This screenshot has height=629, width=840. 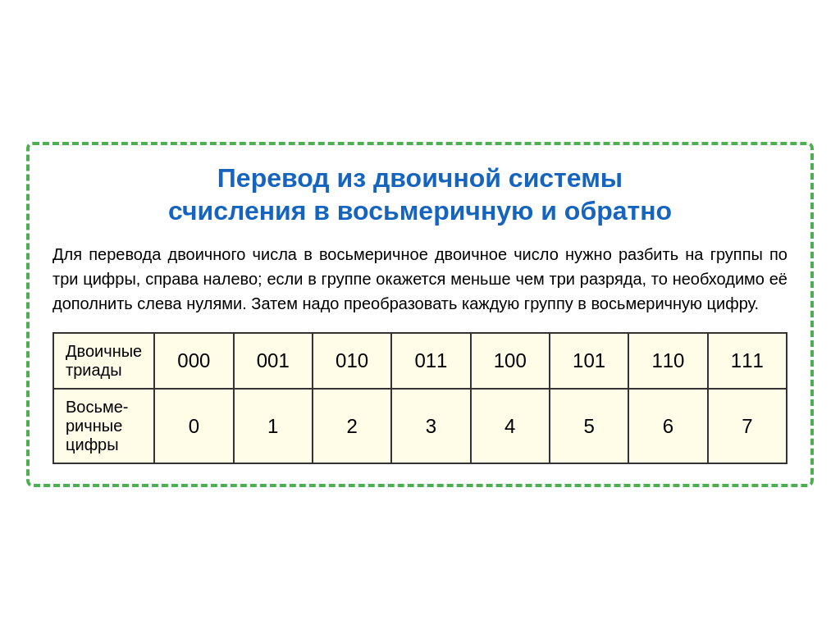 I want to click on binary-100: 100, so click(x=510, y=361).